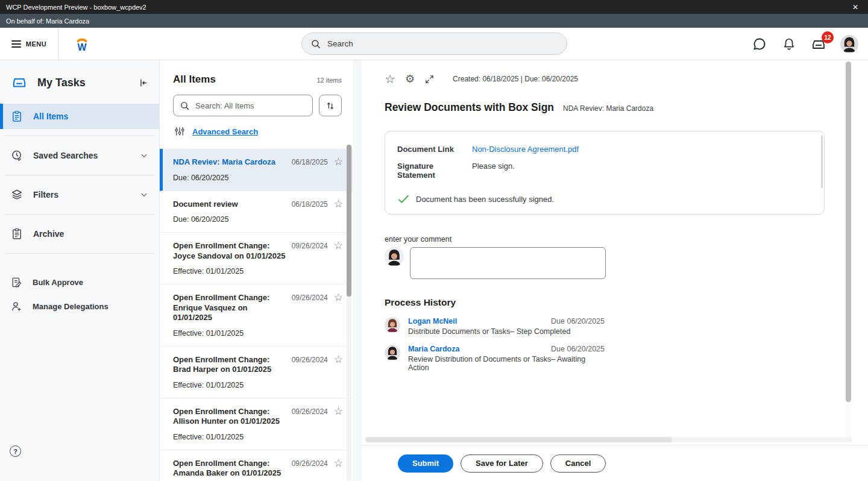 Image resolution: width=868 pixels, height=481 pixels. I want to click on task-list-item: Open Enrollment Change: Enrique Vasquez …, so click(256, 316).